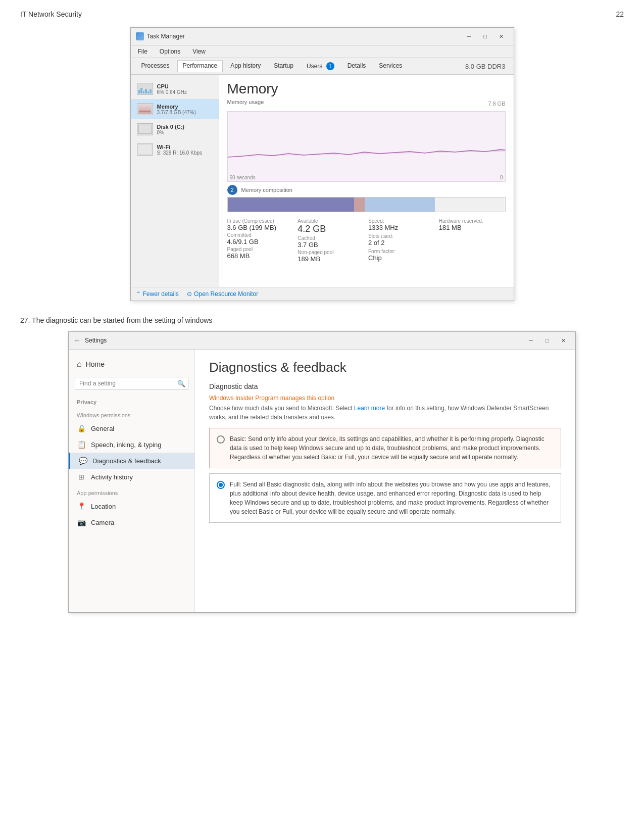  Describe the element at coordinates (261, 221) in the screenshot. I see `in-use-label: In use (Compressed)` at that location.